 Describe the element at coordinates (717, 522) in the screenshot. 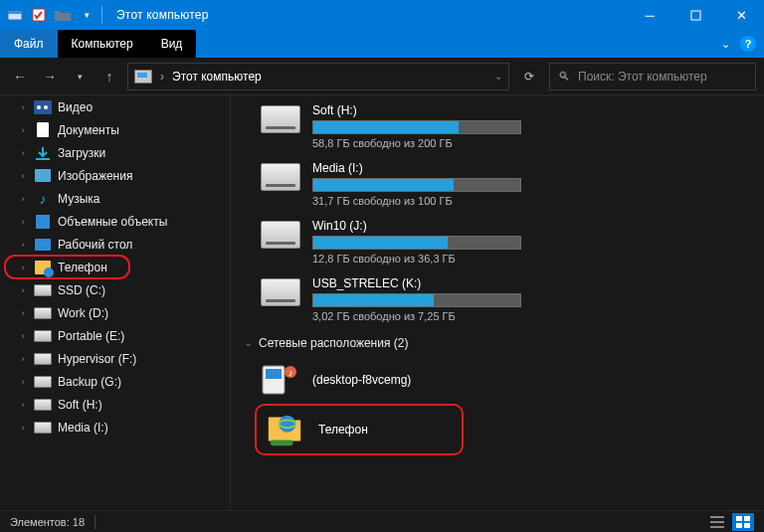

I see `details-view-button` at that location.